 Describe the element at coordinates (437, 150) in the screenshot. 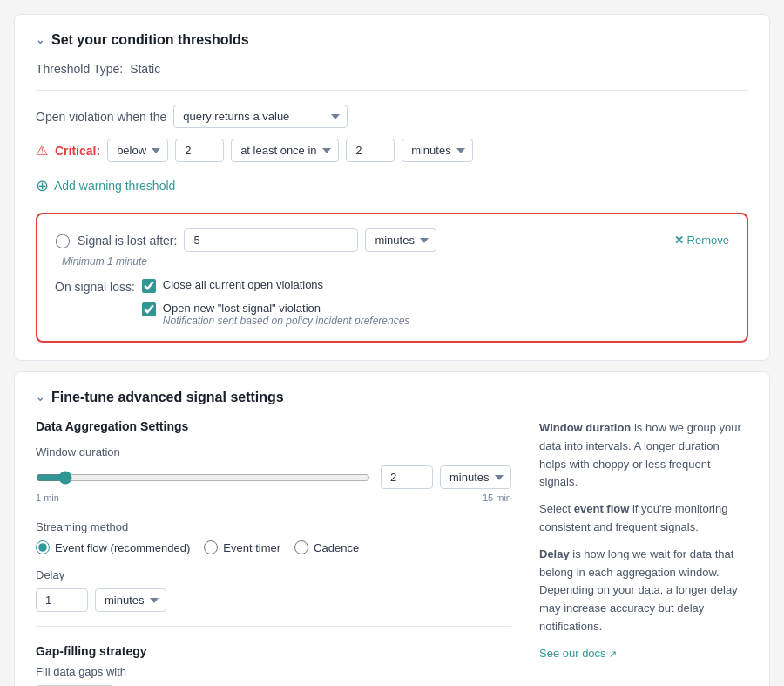

I see `minutes-dropdown: minutes` at that location.